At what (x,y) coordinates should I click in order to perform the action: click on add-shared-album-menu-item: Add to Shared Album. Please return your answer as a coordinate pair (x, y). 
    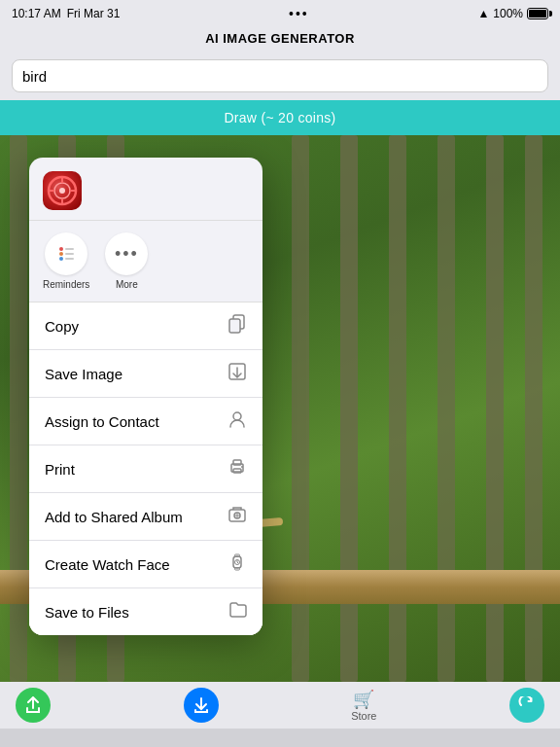
    Looking at the image, I should click on (146, 517).